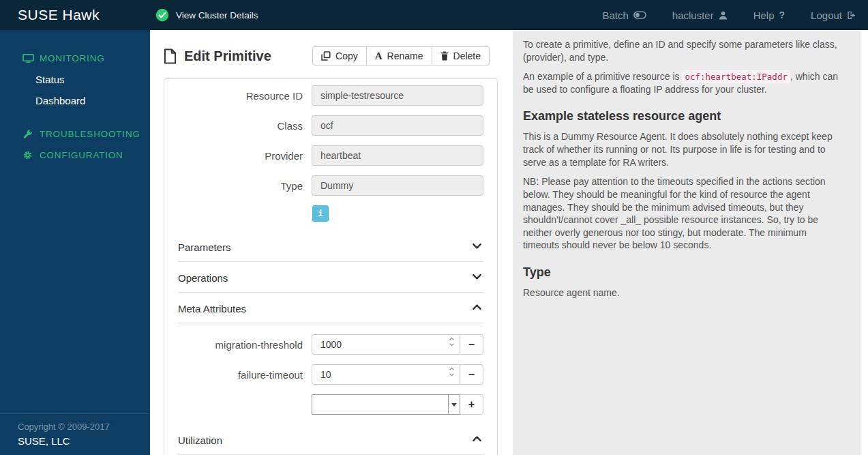 The height and width of the screenshot is (455, 868). What do you see at coordinates (331, 214) in the screenshot?
I see `info-row: i` at bounding box center [331, 214].